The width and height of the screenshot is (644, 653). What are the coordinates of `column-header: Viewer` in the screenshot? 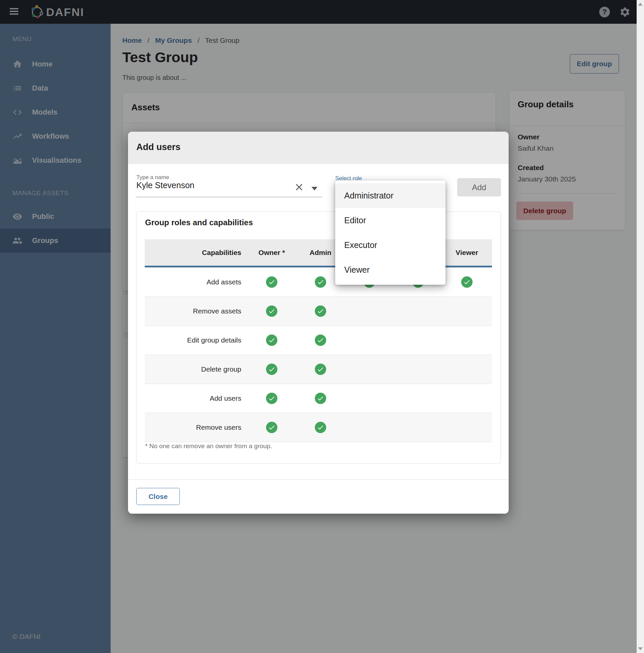 It's located at (467, 253).